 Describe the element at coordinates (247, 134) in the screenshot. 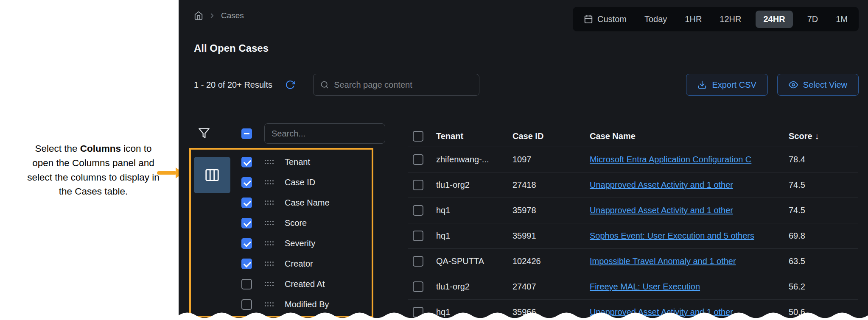

I see `select-all-columns-checkbox` at that location.